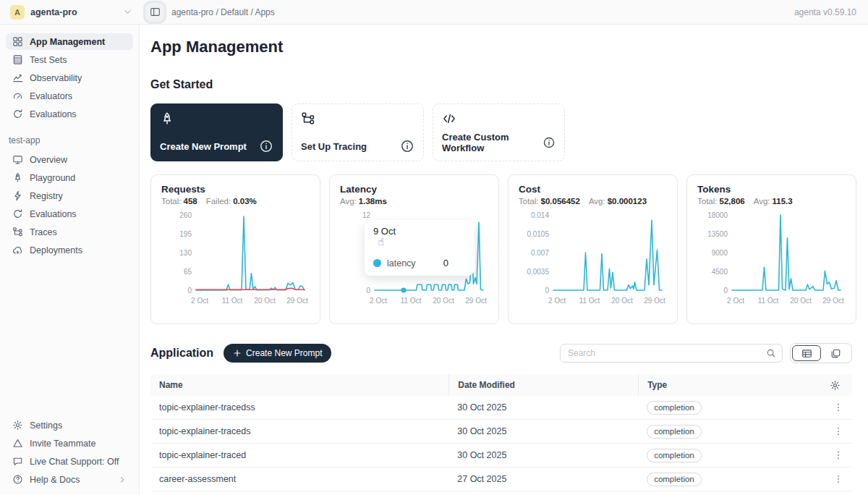 Image resolution: width=868 pixels, height=495 pixels. What do you see at coordinates (74, 462) in the screenshot?
I see `sidebar-item-label: Live Chat Support: Off` at bounding box center [74, 462].